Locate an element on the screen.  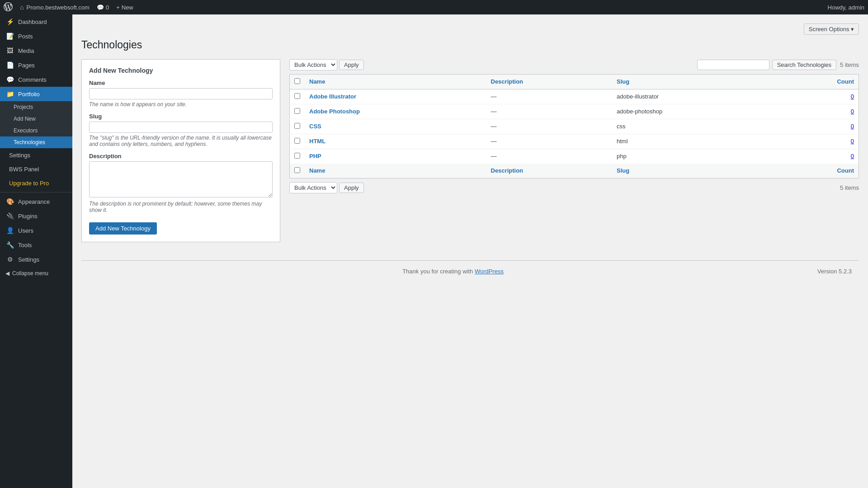
row-slug-0: adobe-illustrator is located at coordinates (695, 97).